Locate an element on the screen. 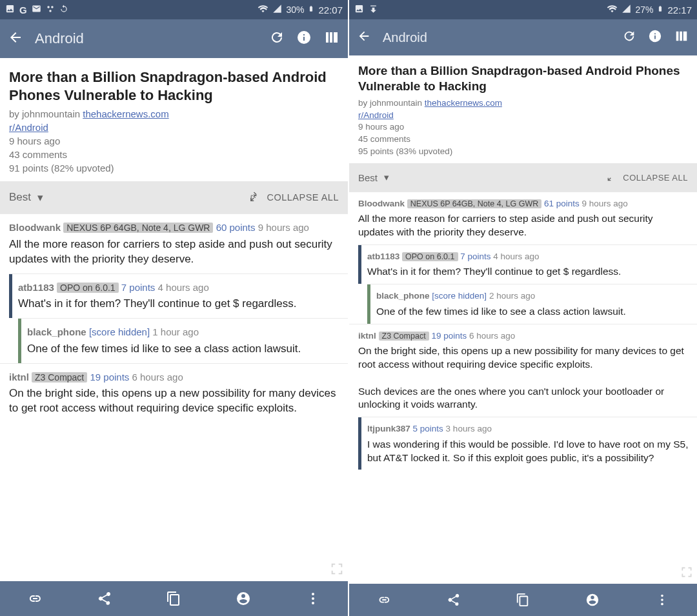 The width and height of the screenshot is (697, 616). user-flair: OPO on 6.0.1 is located at coordinates (430, 257).